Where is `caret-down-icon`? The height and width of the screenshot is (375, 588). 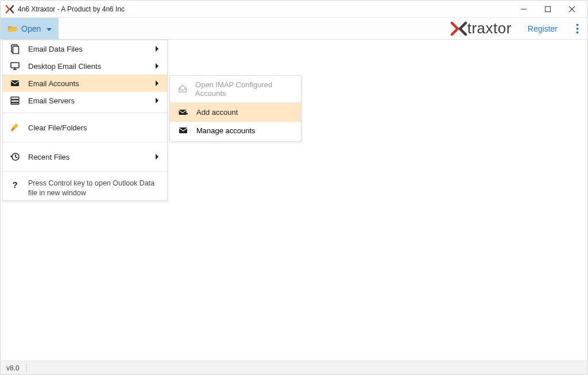 caret-down-icon is located at coordinates (49, 29).